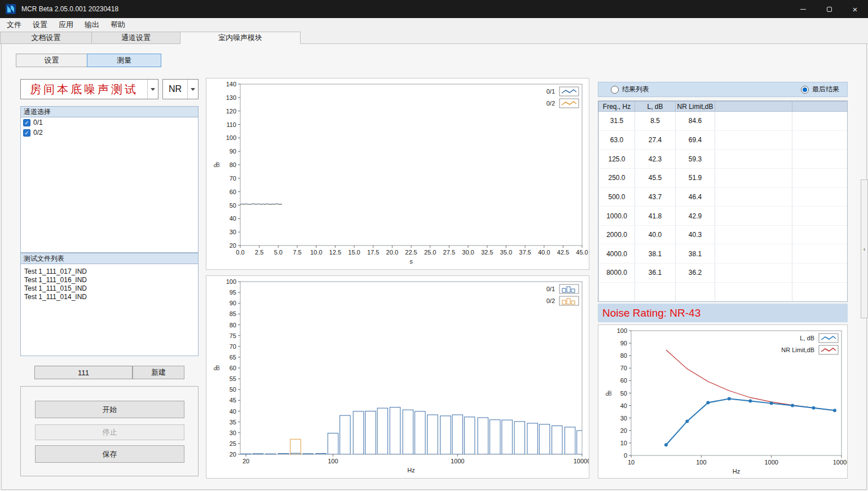 This screenshot has height=491, width=868. I want to click on svg-text: 110, so click(231, 125).